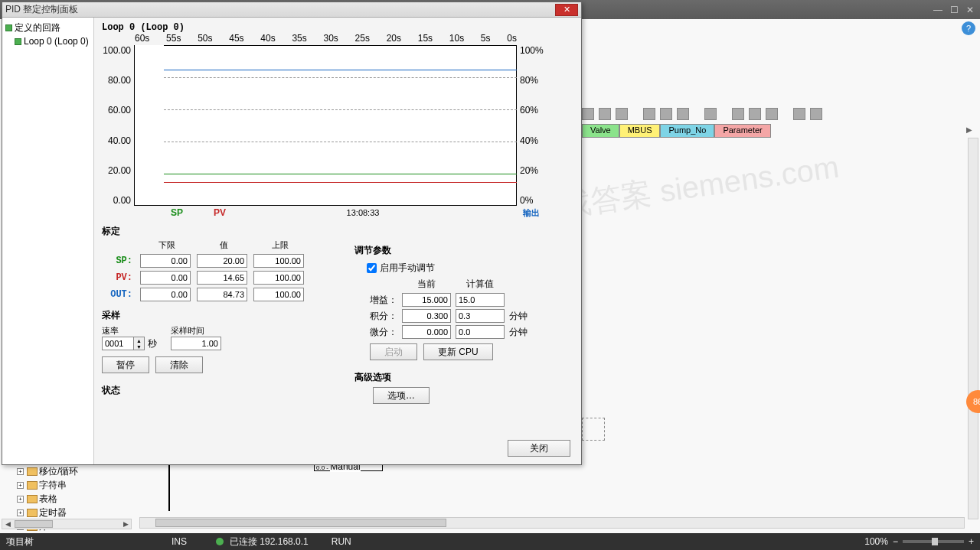 Image resolution: width=980 pixels, height=550 pixels. What do you see at coordinates (458, 378) in the screenshot?
I see `advanced-label: 高级选项` at bounding box center [458, 378].